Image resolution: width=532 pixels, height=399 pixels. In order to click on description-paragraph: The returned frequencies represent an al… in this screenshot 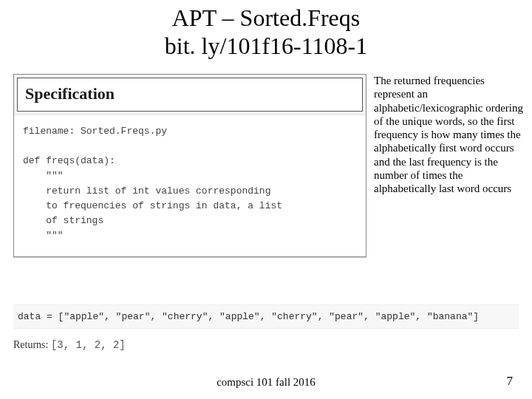, I will do `click(449, 134)`.